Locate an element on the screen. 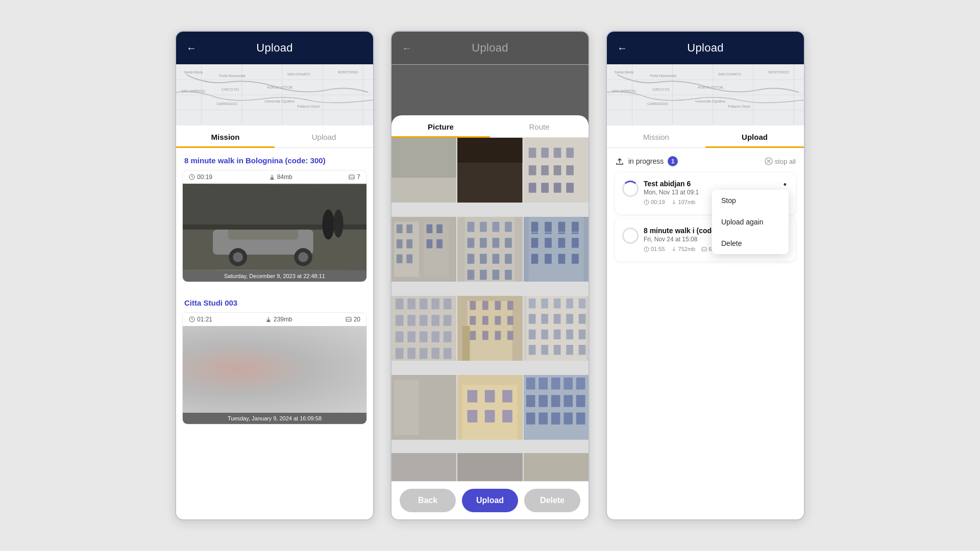 The image size is (980, 551). tab-upload-1: Upload is located at coordinates (324, 137).